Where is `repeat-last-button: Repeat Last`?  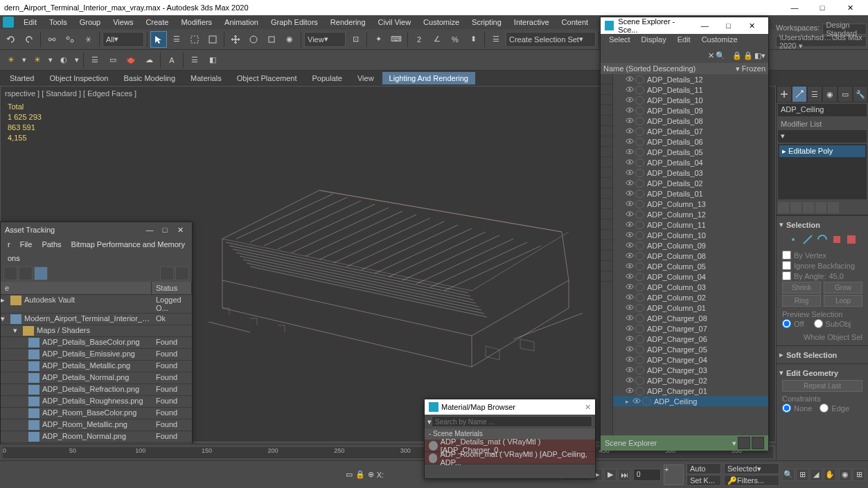
repeat-last-button: Repeat Last is located at coordinates (822, 386).